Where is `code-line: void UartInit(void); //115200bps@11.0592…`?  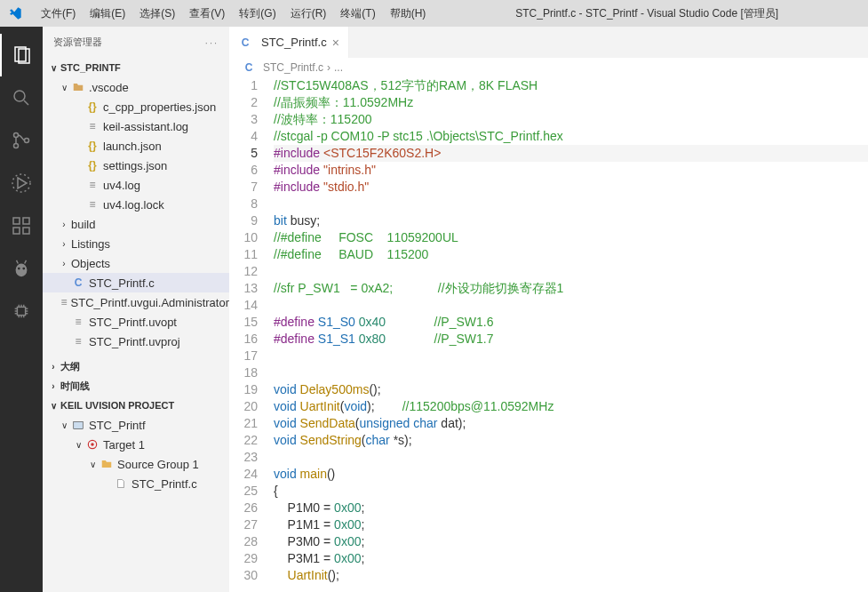
code-line: void UartInit(void); //115200bps@11.0592… is located at coordinates (570, 407).